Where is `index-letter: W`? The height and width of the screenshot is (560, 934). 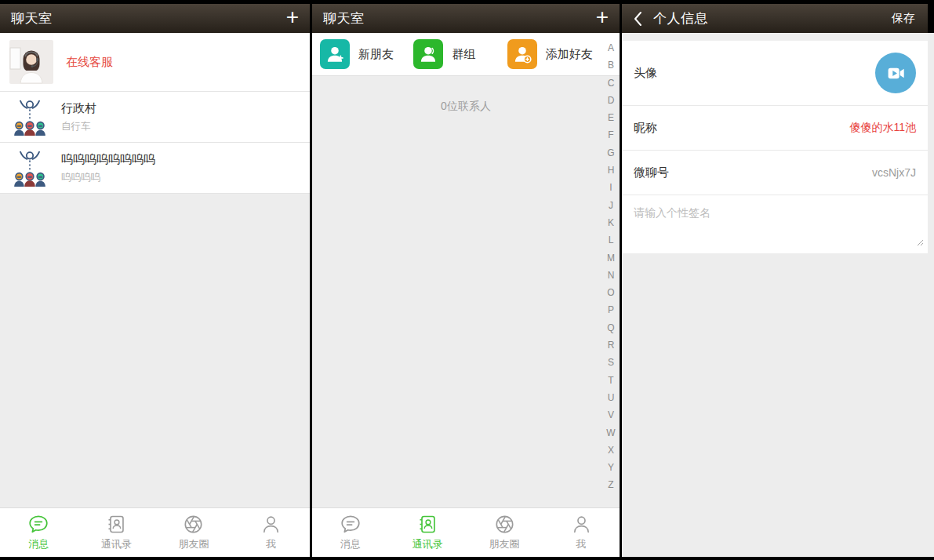
index-letter: W is located at coordinates (610, 433).